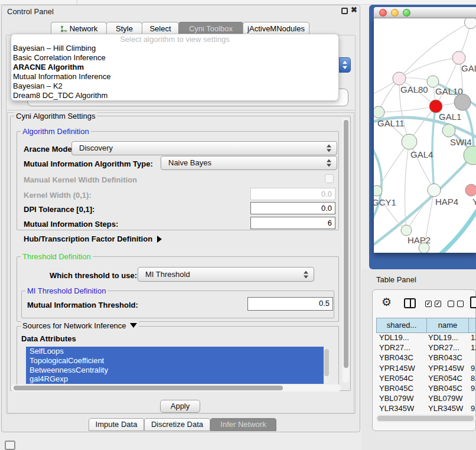  What do you see at coordinates (472, 325) in the screenshot?
I see `column-header` at bounding box center [472, 325].